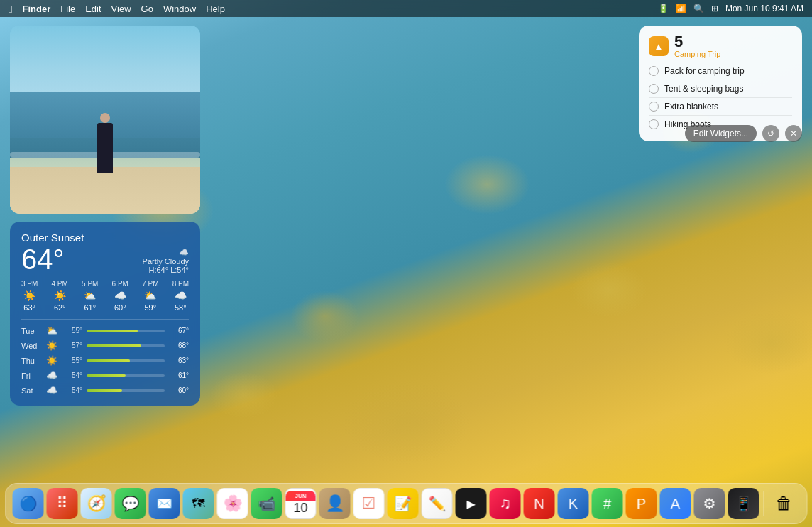 Image resolution: width=812 pixels, height=527 pixels. I want to click on weather-day-name: Fri, so click(31, 376).